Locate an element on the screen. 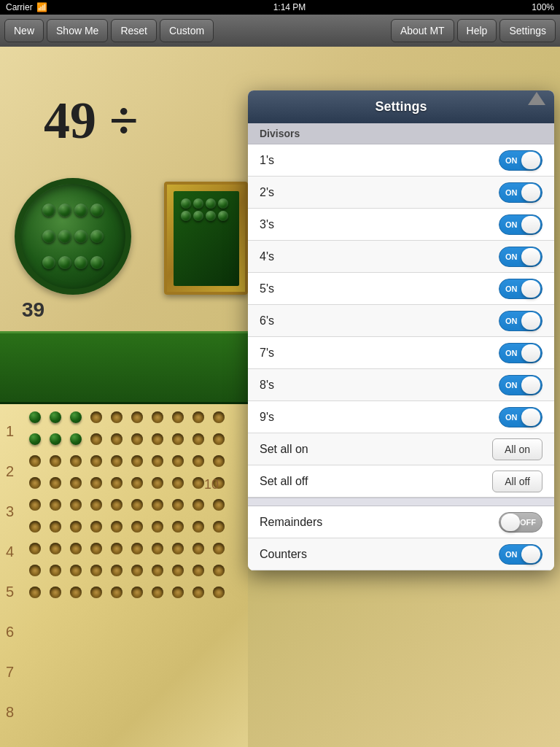 The width and height of the screenshot is (560, 747). toolbar: New Show Me Reset Custom About MT Help S… is located at coordinates (280, 31).